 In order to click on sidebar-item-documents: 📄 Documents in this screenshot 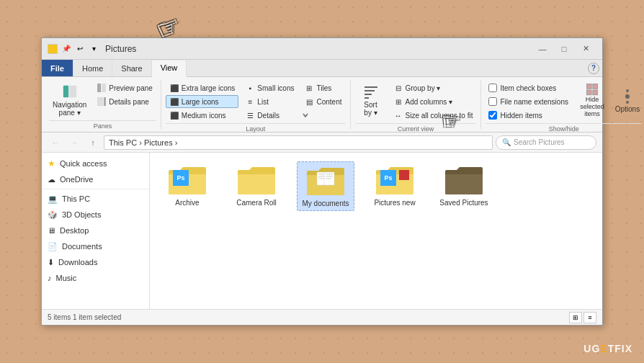, I will do `click(95, 246)`.